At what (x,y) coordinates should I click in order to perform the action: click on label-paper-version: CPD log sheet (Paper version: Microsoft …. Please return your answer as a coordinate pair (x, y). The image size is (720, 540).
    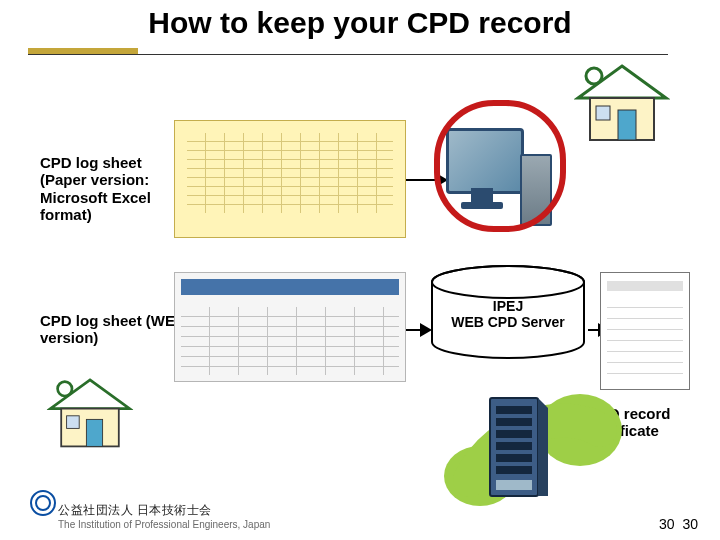
    Looking at the image, I should click on (115, 188).